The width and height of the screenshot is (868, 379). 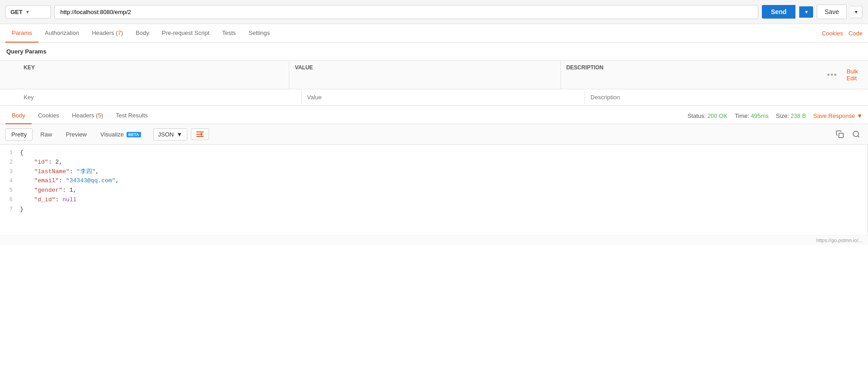 What do you see at coordinates (444, 97) in the screenshot?
I see `value-input` at bounding box center [444, 97].